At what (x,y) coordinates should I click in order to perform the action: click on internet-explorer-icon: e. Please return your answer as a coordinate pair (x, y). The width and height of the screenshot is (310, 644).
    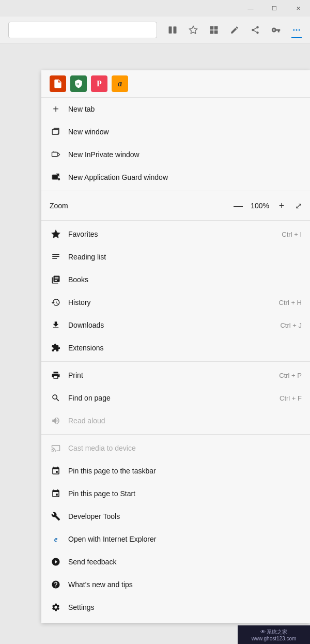
    Looking at the image, I should click on (56, 539).